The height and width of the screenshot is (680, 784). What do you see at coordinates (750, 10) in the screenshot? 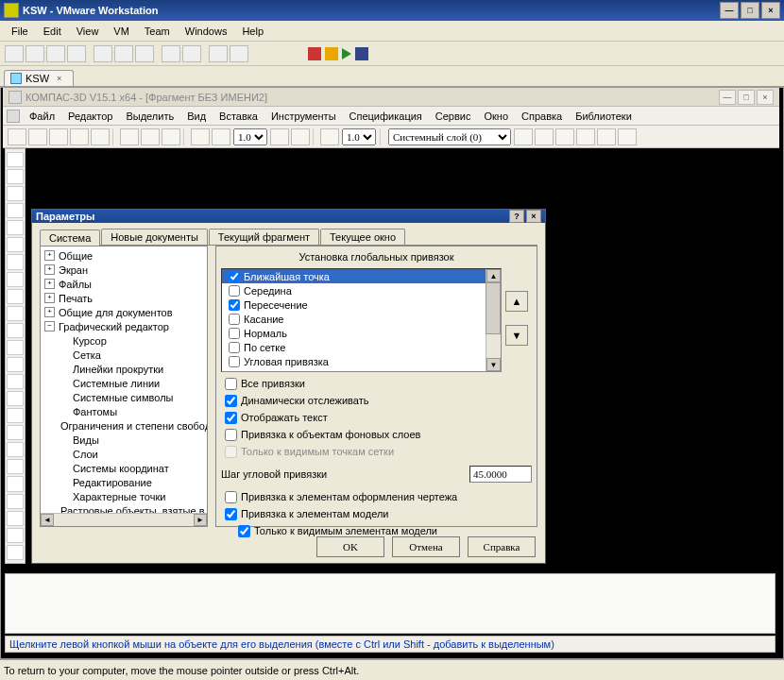
I see `maximize-button: □` at bounding box center [750, 10].